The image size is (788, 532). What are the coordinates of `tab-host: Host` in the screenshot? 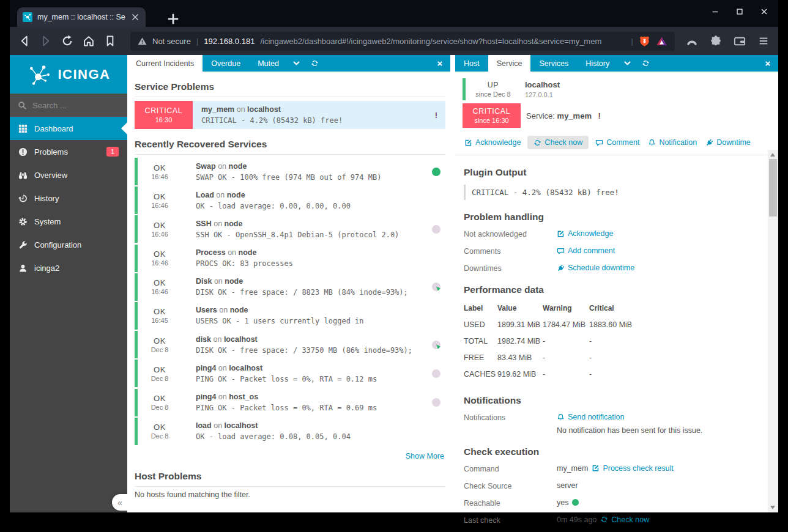 It's located at (472, 64).